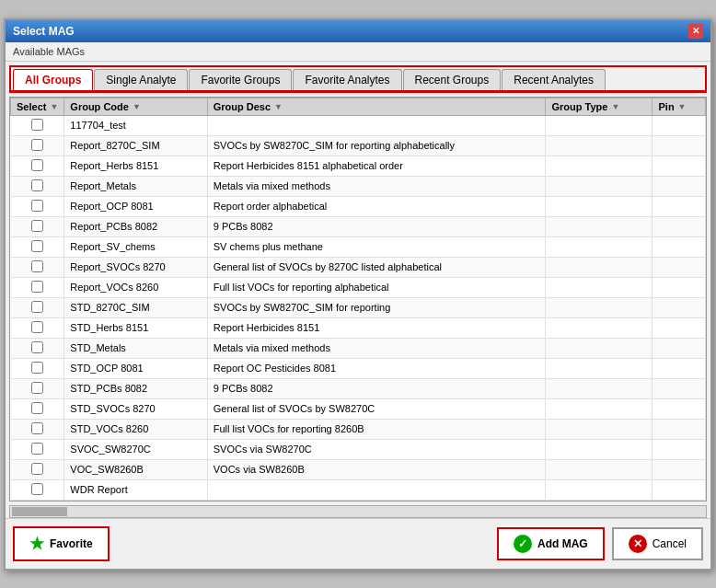 The height and width of the screenshot is (588, 716). Describe the element at coordinates (376, 328) in the screenshot. I see `row-group-desc: Report Herbicides 8151` at that location.